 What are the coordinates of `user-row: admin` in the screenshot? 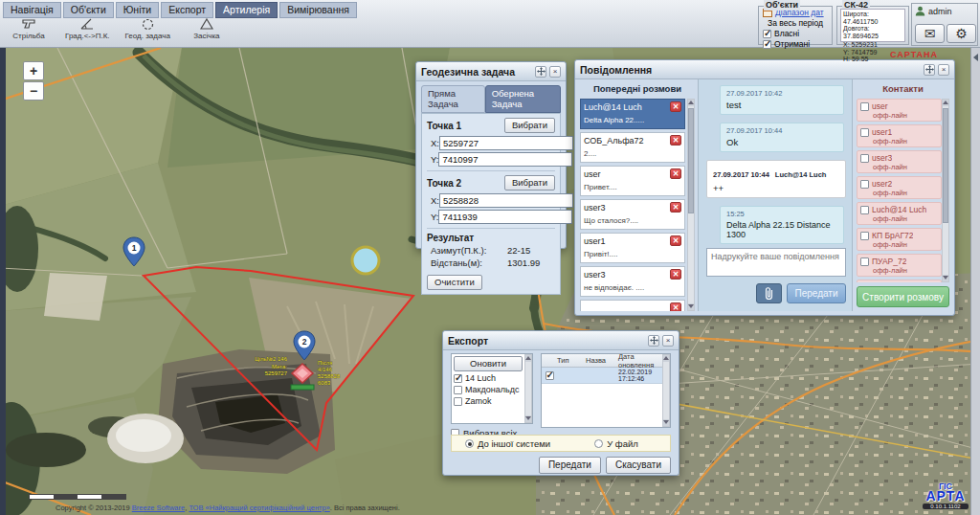 It's located at (945, 11).